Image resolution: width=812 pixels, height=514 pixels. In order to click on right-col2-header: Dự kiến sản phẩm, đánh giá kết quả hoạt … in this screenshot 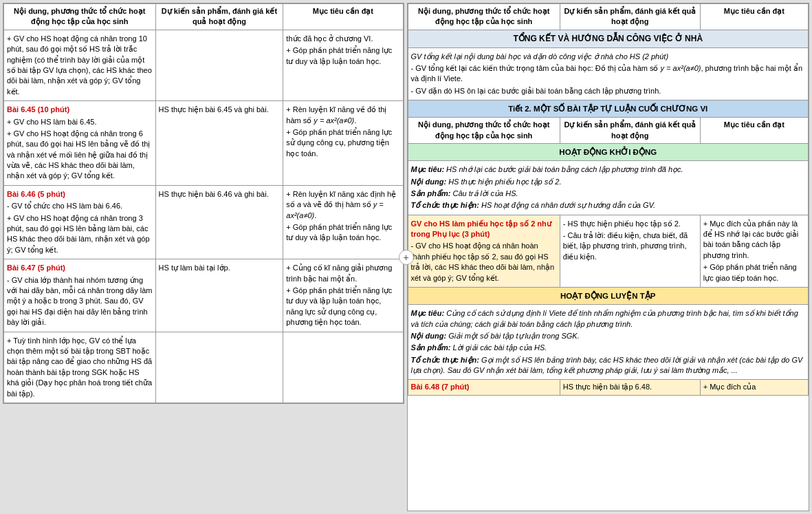, I will do `click(630, 17)`.